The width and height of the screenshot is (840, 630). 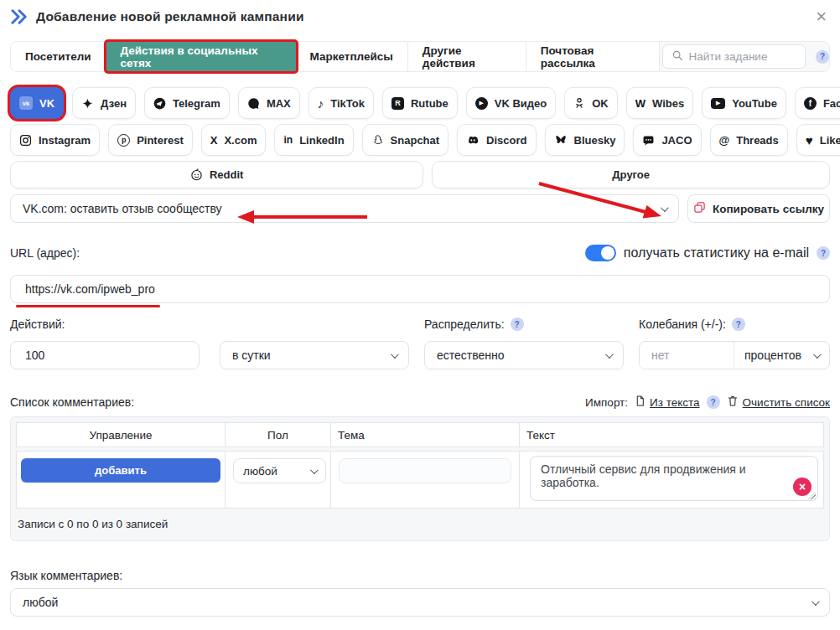 I want to click on network-button-youtube: ▶ YouTube, so click(x=744, y=103).